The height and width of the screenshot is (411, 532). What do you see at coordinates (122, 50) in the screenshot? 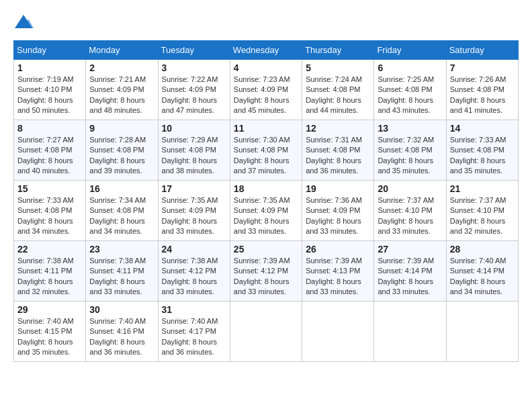
I see `header-monday: Monday` at bounding box center [122, 50].